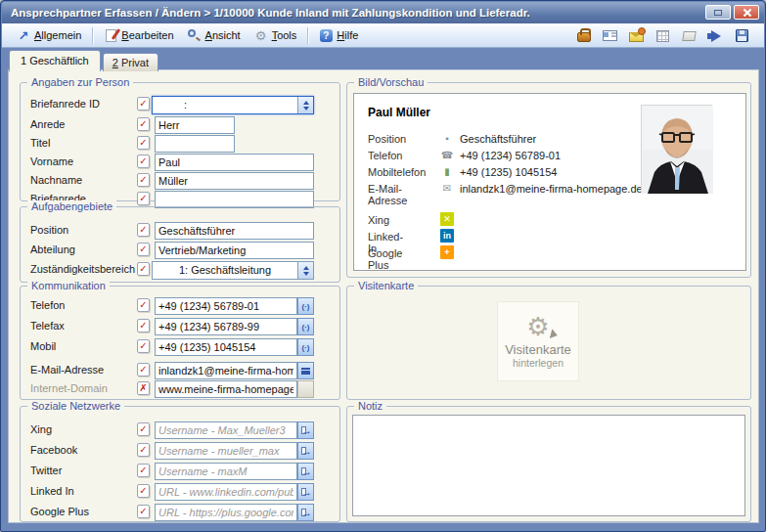 Image resolution: width=766 pixels, height=532 pixels. What do you see at coordinates (447, 236) in the screenshot?
I see `linkedin-logo-icon: in` at bounding box center [447, 236].